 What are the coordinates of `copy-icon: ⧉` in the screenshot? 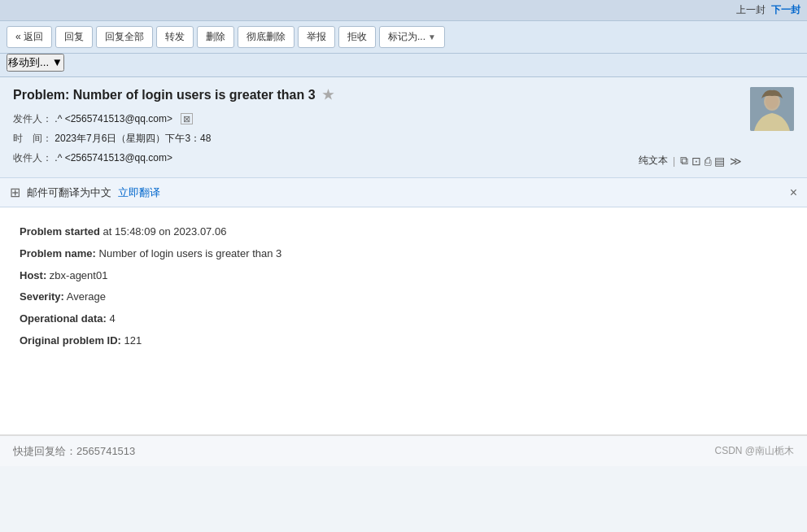 It's located at (684, 161).